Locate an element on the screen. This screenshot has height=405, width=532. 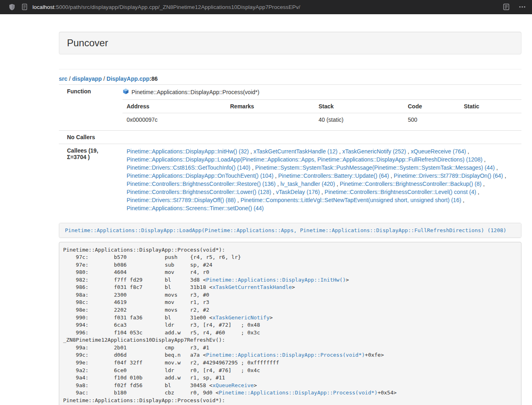
toolbar-right-actions is located at coordinates (518, 7).